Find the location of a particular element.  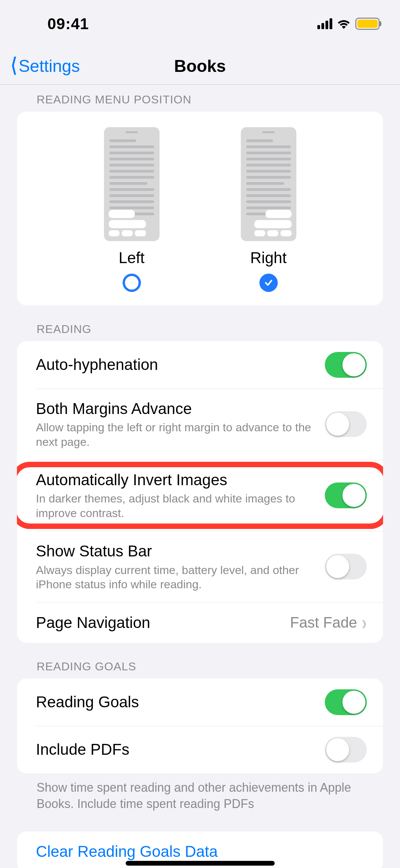

status-indicators is located at coordinates (349, 24).